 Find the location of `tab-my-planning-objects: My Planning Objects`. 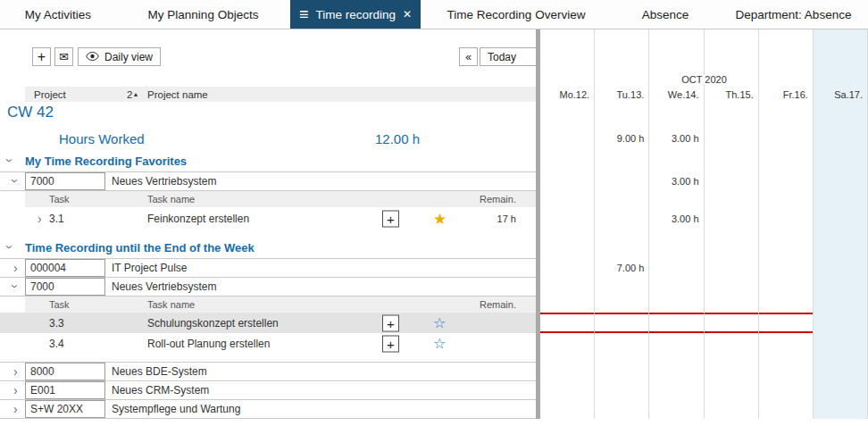

tab-my-planning-objects: My Planning Objects is located at coordinates (204, 14).